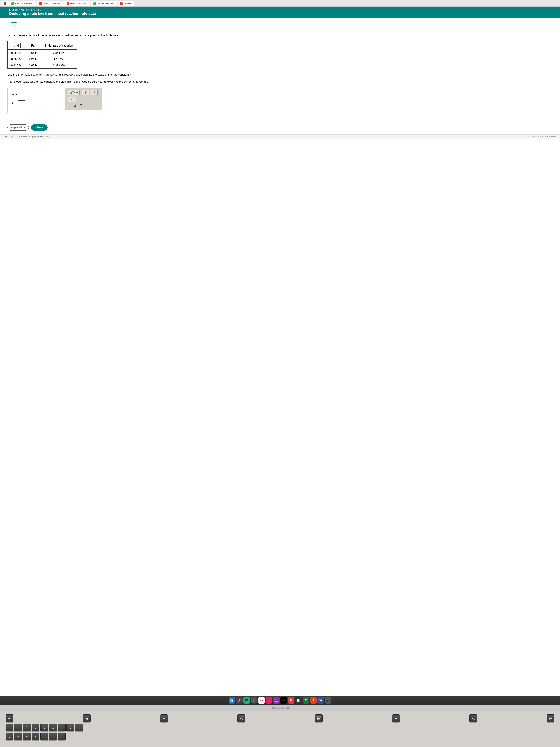 This screenshot has height=747, width=560. Describe the element at coordinates (61, 736) in the screenshot. I see `key-u: U` at that location.